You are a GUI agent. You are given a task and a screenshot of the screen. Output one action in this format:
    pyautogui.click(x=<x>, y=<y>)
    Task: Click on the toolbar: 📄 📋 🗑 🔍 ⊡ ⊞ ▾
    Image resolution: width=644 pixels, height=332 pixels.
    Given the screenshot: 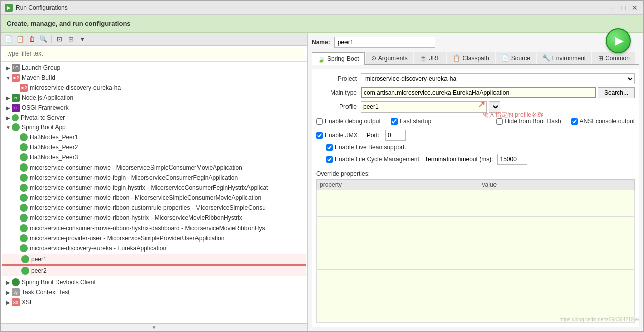 What is the action you would take?
    pyautogui.click(x=154, y=39)
    